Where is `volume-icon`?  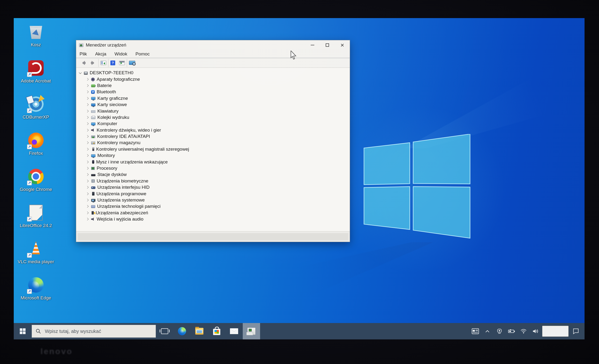 volume-icon is located at coordinates (536, 331).